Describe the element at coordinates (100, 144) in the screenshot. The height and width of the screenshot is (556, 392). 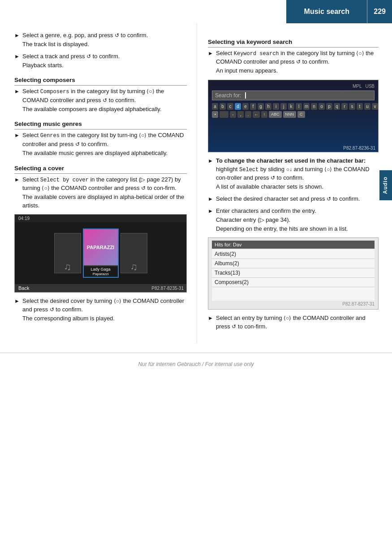
I see `list-item: ► Select Genres in the category list by …` at that location.